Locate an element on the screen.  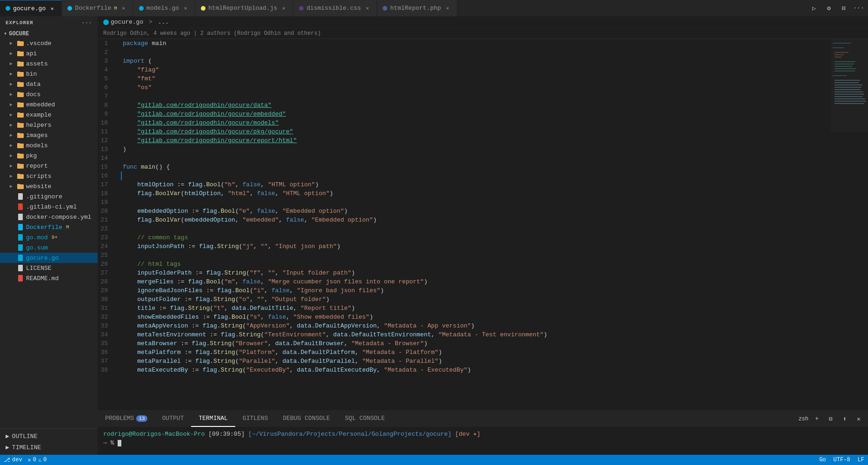
sidebar-item-gocure-go: gocure.go is located at coordinates (49, 258).